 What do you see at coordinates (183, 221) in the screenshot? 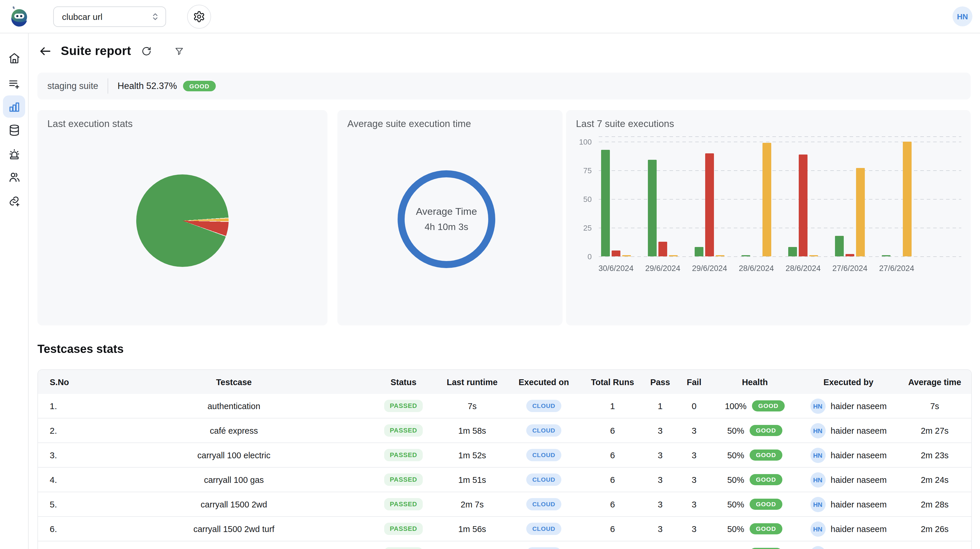
I see `pie-chart` at bounding box center [183, 221].